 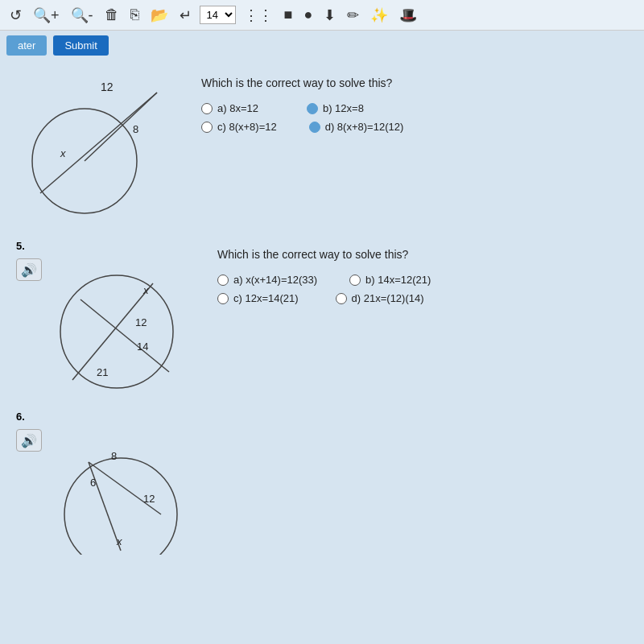 I want to click on answer5-d: d) 21x=(12)(14), so click(x=380, y=298).